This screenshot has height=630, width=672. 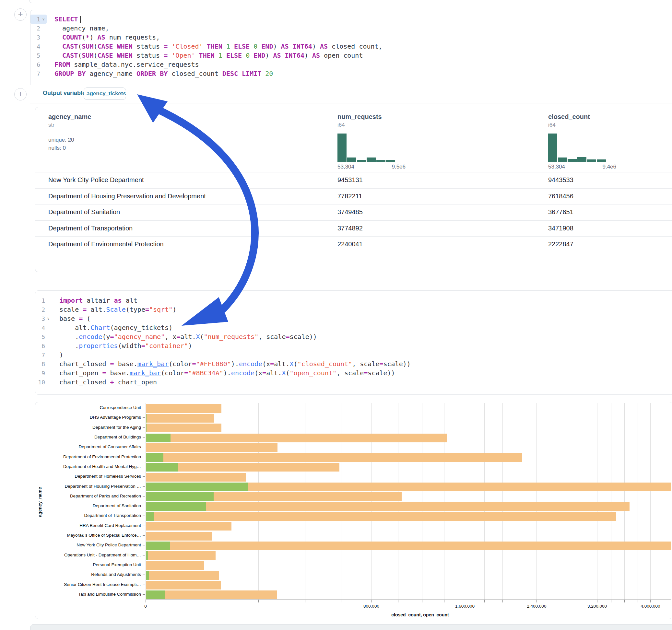 I want to click on y-axis-label: Department of Transportation, so click(x=88, y=516).